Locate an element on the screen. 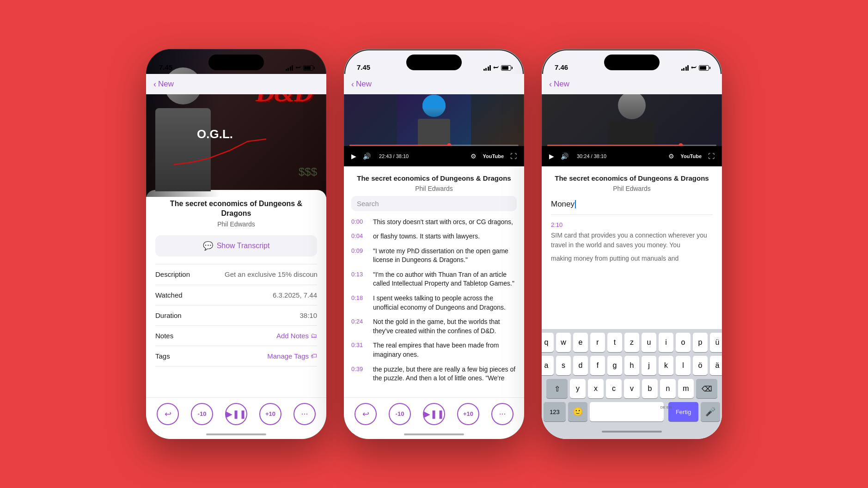  key-emoji: 🙂 is located at coordinates (578, 412).